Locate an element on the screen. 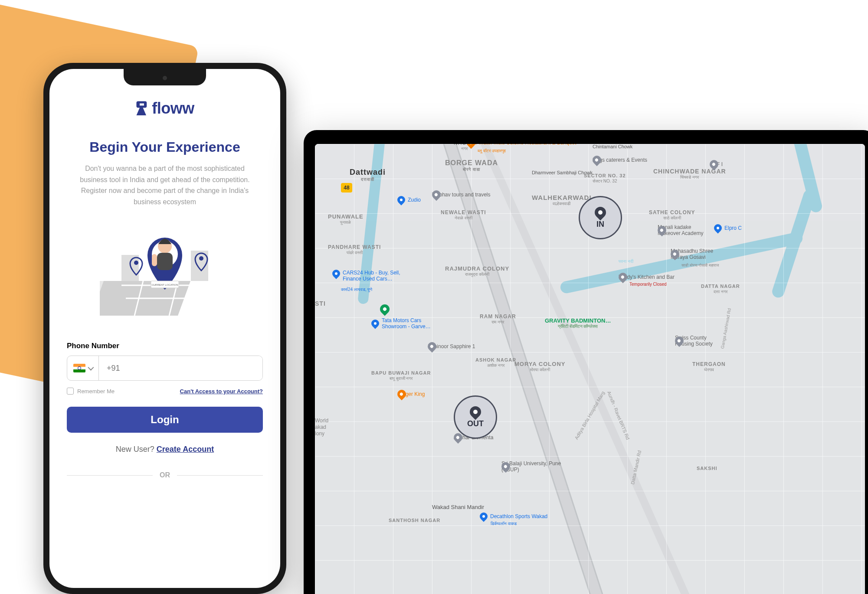  area-borge-wada: BORGE WADAबोरगे वाडा is located at coordinates (472, 166).